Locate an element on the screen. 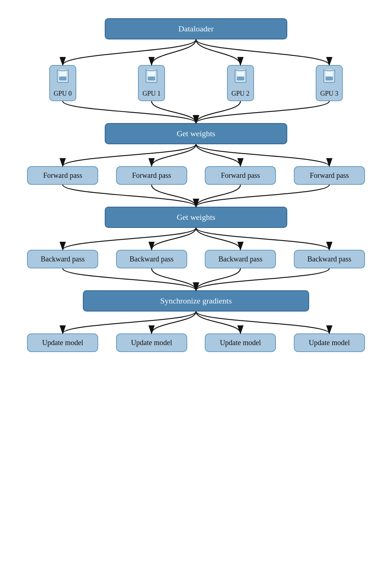 This screenshot has height=577, width=392. gpu-1-item: GPU 1 is located at coordinates (151, 83).